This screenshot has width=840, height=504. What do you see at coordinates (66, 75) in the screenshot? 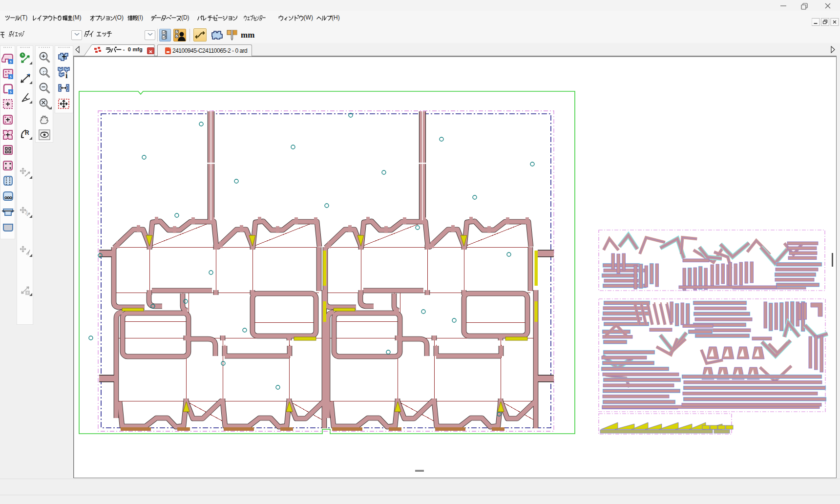
I see `svg-text: i` at bounding box center [66, 75].